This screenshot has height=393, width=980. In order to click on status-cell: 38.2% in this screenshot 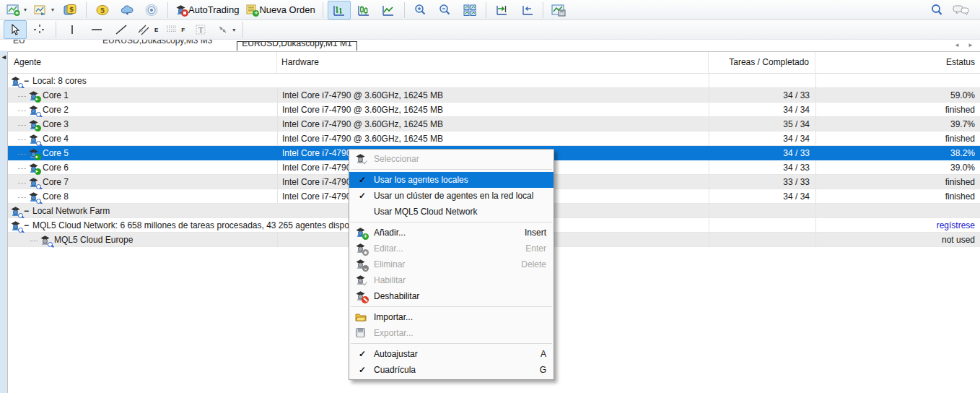, I will do `click(898, 153)`.